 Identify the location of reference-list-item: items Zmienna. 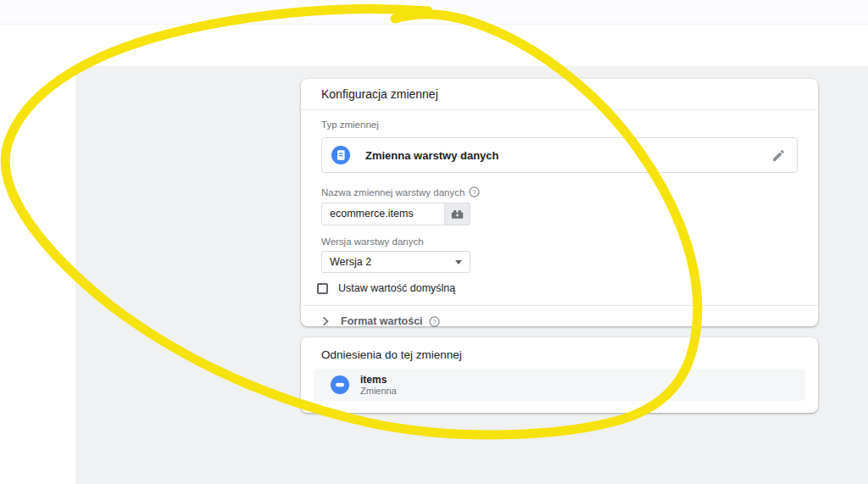
(559, 385).